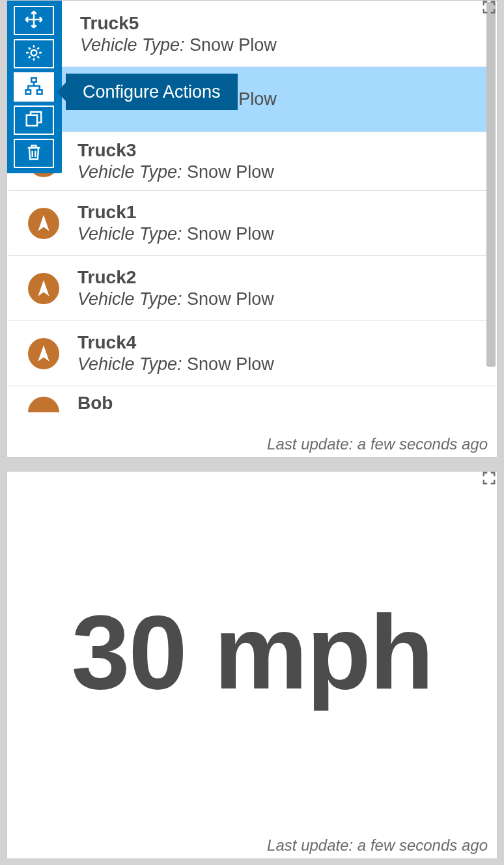  What do you see at coordinates (282, 212) in the screenshot?
I see `item-title: Truck1` at bounding box center [282, 212].